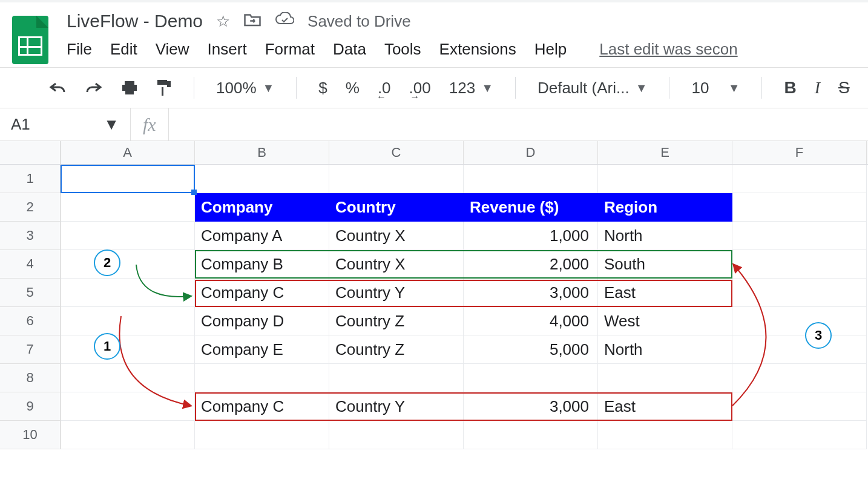 The height and width of the screenshot is (482, 868). What do you see at coordinates (30, 236) in the screenshot?
I see `row-header: 3` at bounding box center [30, 236].